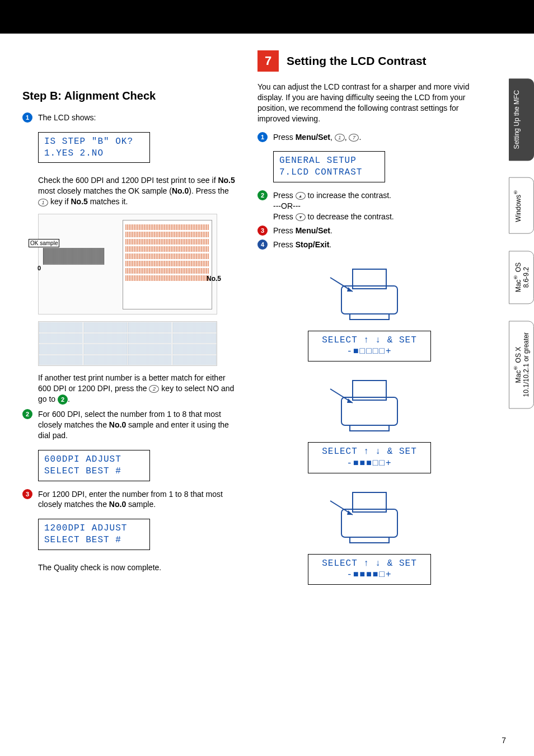 This screenshot has width=534, height=756. What do you see at coordinates (263, 245) in the screenshot?
I see `bullet-4-icon: 4` at bounding box center [263, 245].